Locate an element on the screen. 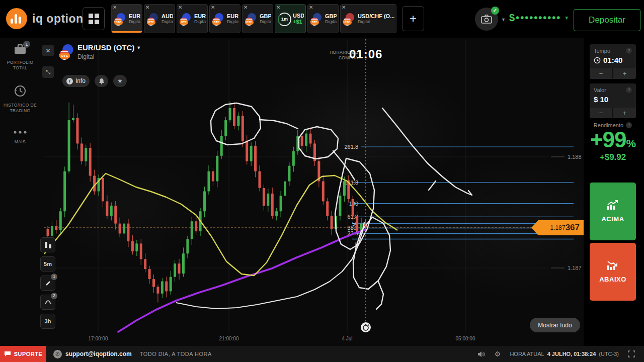 The image size is (644, 362). chart-toolbar: 5m 1 2 3h is located at coordinates (49, 285).